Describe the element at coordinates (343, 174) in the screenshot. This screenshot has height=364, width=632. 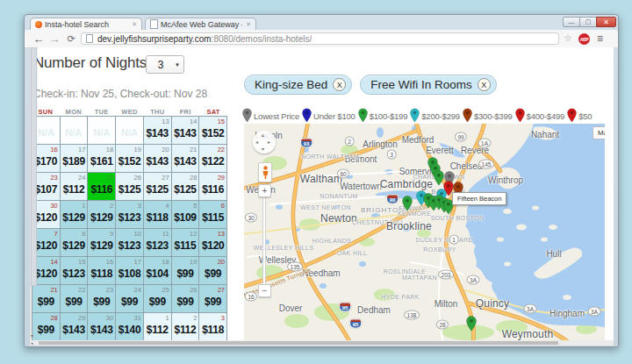
I see `route-shield: 60` at that location.